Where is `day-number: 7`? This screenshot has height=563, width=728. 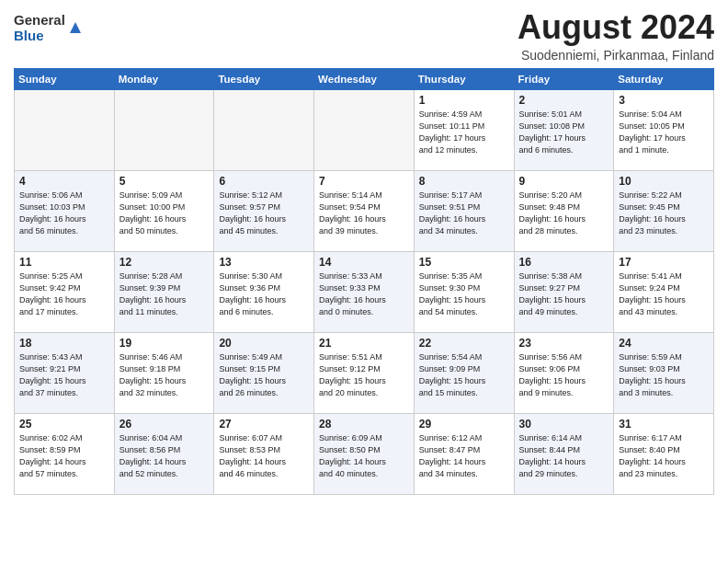 day-number: 7 is located at coordinates (364, 181).